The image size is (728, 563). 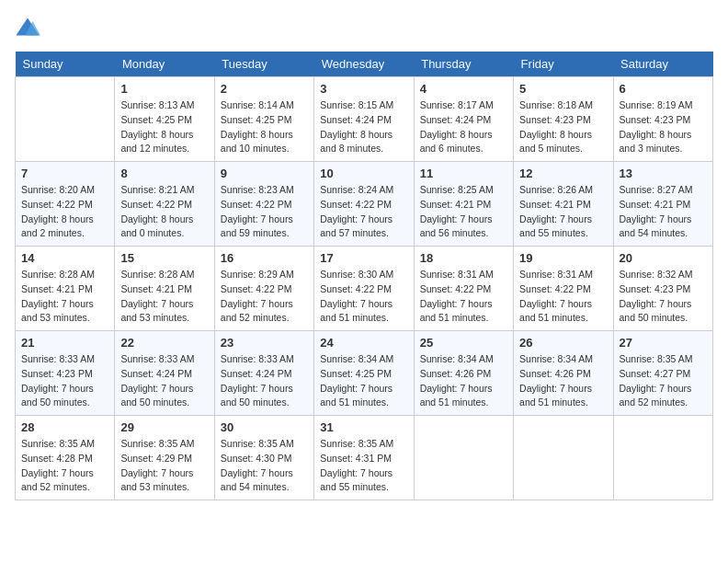 I want to click on day-number: 28, so click(x=64, y=427).